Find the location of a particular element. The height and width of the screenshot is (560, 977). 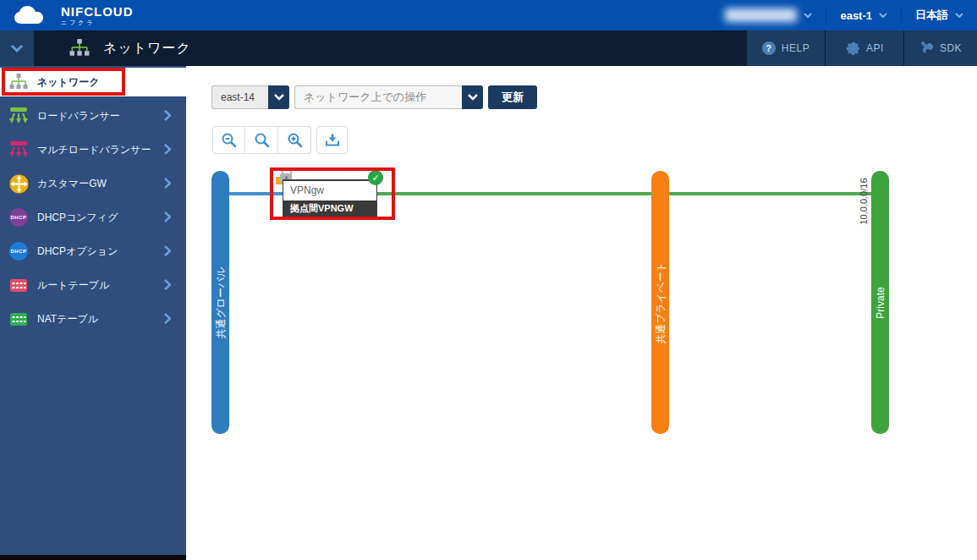

region-label: east-1 is located at coordinates (856, 15).